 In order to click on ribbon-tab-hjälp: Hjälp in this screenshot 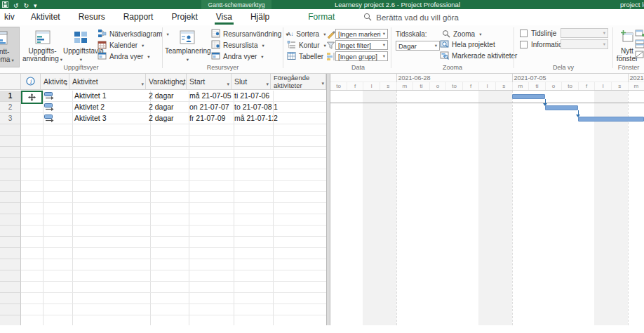, I will do `click(260, 17)`.